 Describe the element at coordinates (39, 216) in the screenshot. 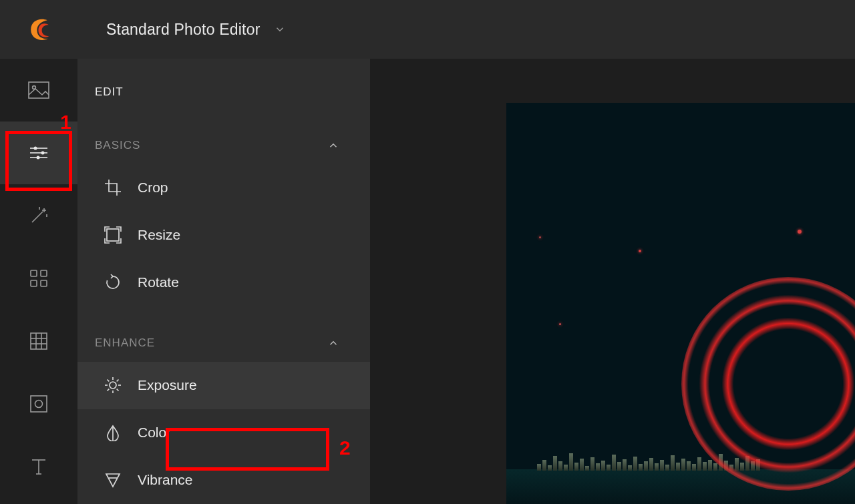

I see `magic-wand-tool` at that location.